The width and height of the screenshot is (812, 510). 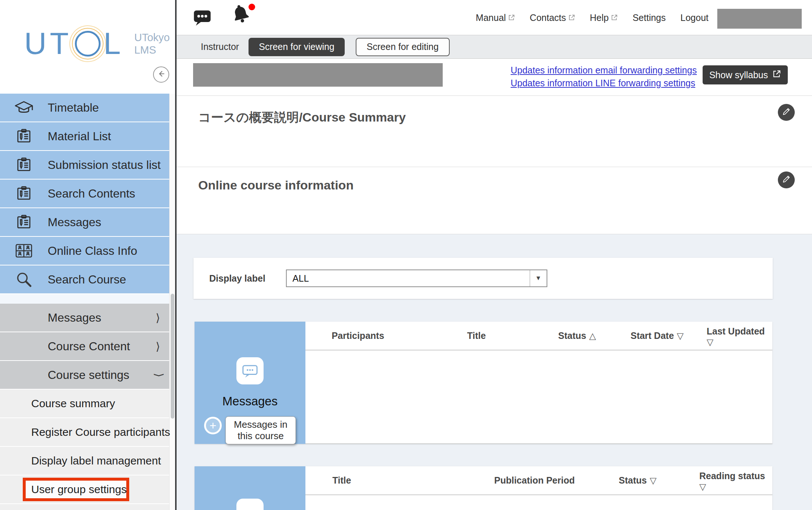 What do you see at coordinates (408, 278) in the screenshot?
I see `selected-value: ALL` at bounding box center [408, 278].